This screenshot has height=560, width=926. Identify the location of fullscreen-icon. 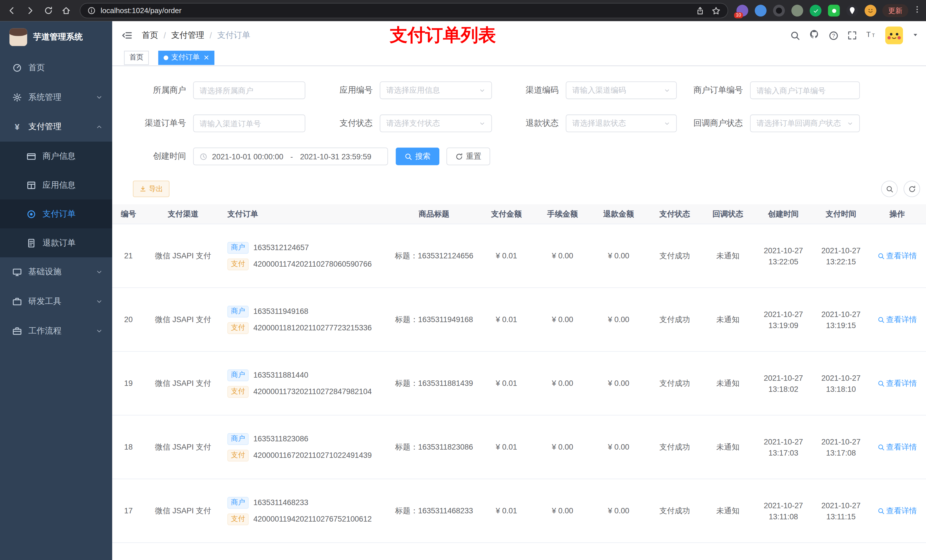
(852, 35).